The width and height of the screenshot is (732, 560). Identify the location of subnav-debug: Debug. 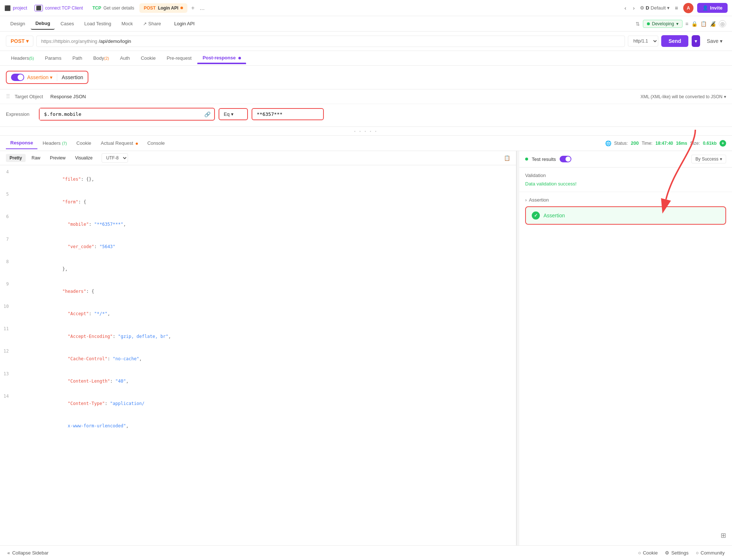
(43, 23).